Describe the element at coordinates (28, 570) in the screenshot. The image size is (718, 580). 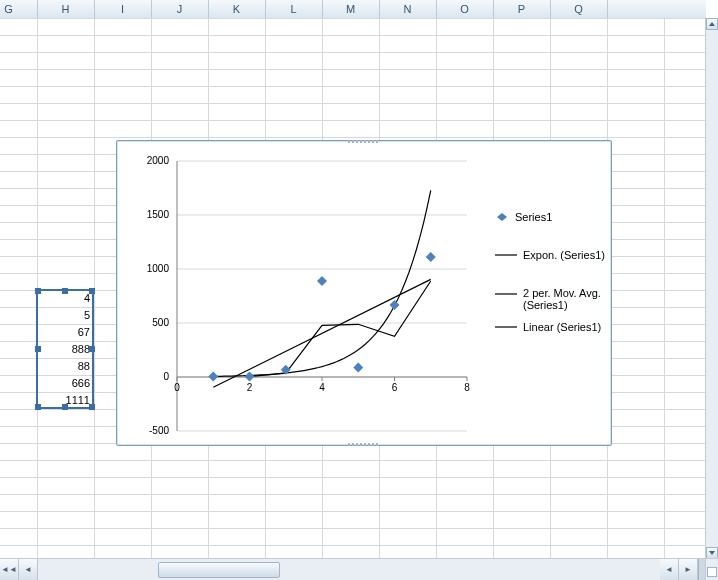
I see `sheet-nav-prev: ◄` at that location.